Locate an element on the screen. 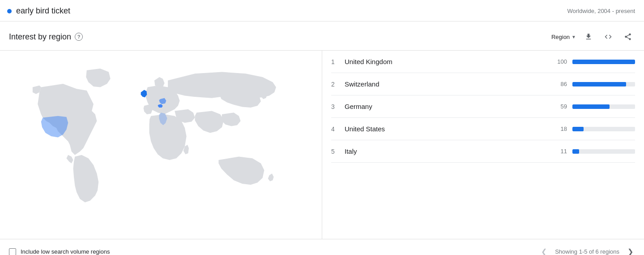 This screenshot has height=255, width=644. pagination-group: ❮ Showing 1-5 of 6 regions ❯ is located at coordinates (587, 250).